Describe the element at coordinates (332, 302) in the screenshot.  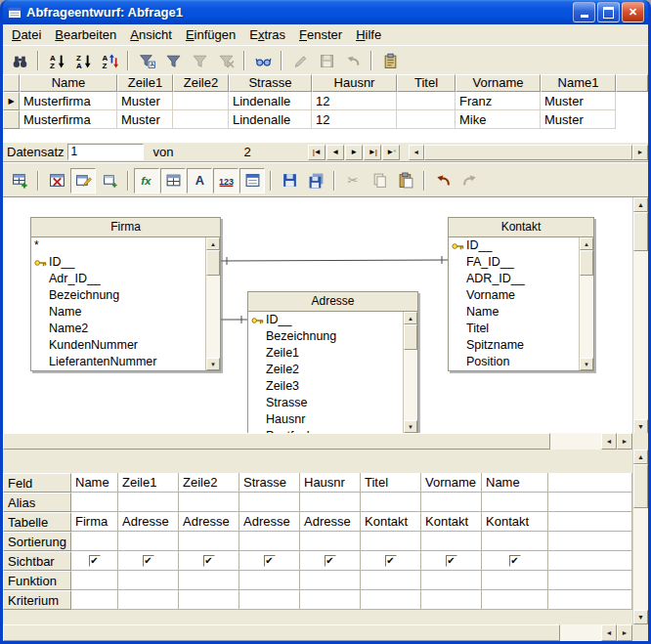
I see `table-title: Adresse` at that location.